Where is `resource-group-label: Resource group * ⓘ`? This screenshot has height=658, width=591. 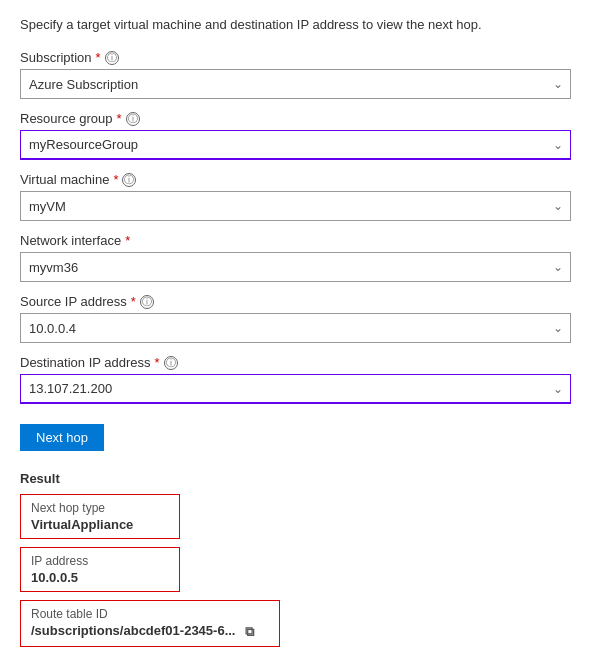 resource-group-label: Resource group * ⓘ is located at coordinates (296, 118).